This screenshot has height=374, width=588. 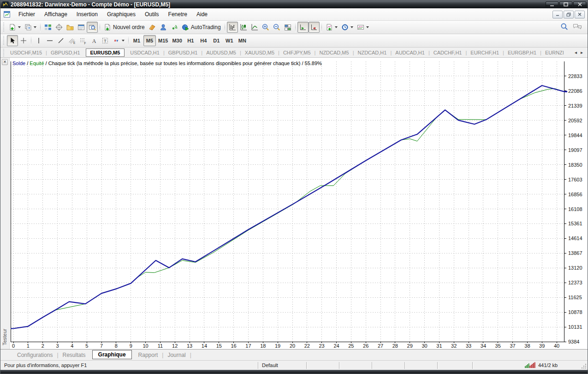 What do you see at coordinates (83, 41) in the screenshot?
I see `fibonacci-button: F` at bounding box center [83, 41].